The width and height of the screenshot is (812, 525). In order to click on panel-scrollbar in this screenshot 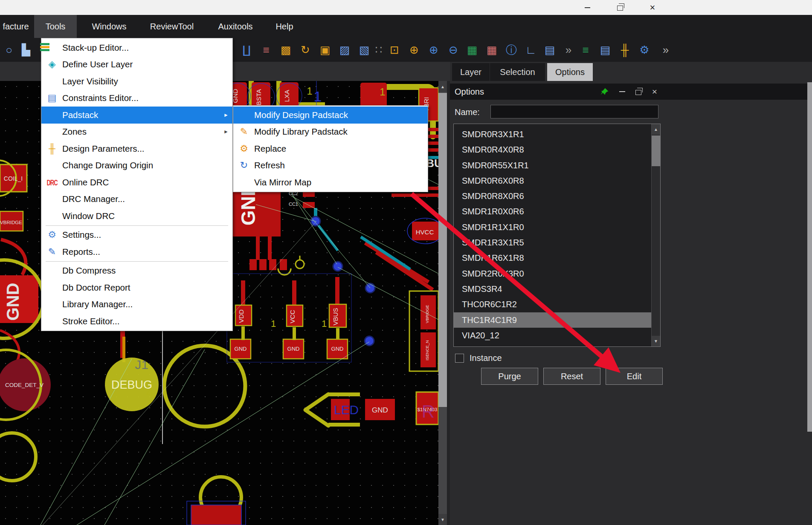, I will do `click(809, 257)`.